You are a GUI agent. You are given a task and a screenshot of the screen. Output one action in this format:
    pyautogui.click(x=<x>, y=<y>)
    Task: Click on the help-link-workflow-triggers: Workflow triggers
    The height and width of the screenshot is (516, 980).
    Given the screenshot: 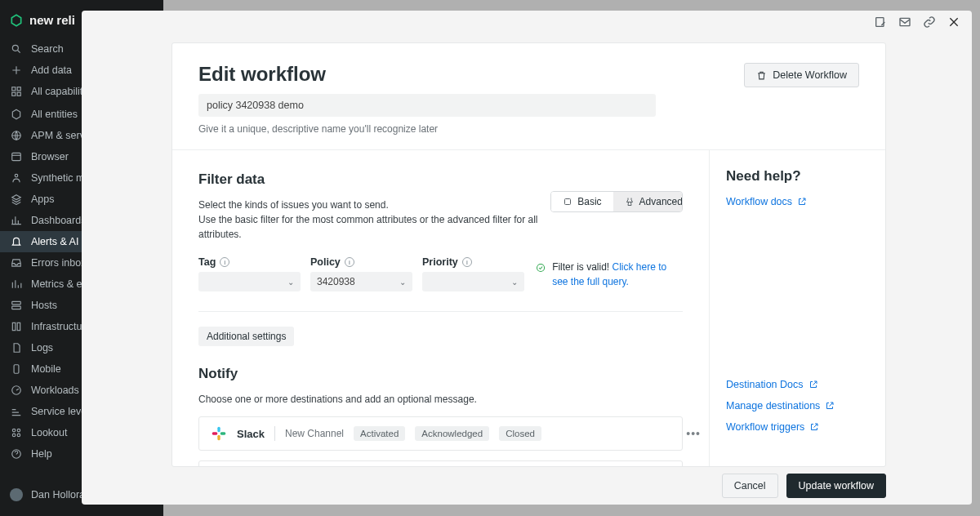 What is the action you would take?
    pyautogui.click(x=797, y=427)
    